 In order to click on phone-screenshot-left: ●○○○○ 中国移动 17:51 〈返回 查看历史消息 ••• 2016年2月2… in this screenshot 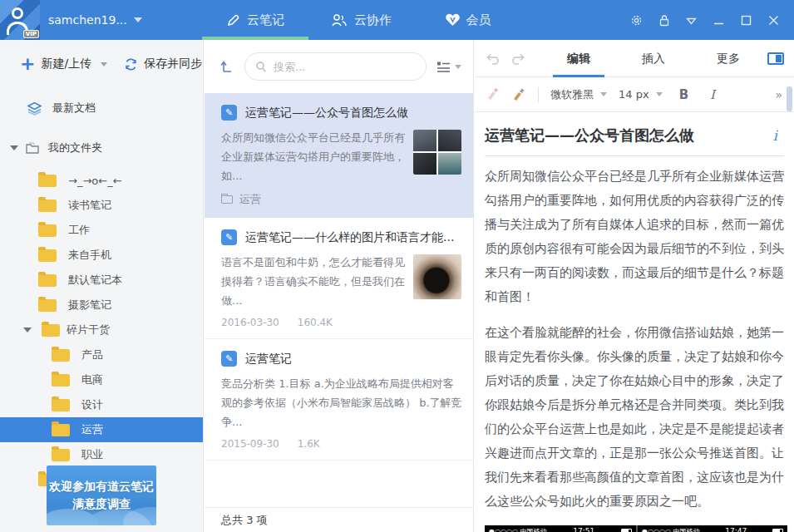, I will do `click(560, 529)`.